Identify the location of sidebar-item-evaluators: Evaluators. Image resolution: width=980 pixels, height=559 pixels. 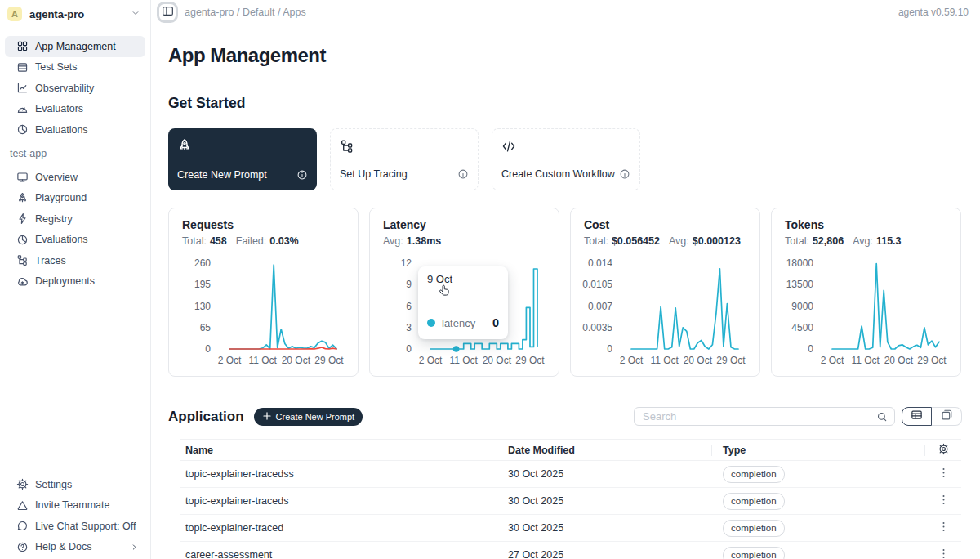
(75, 110).